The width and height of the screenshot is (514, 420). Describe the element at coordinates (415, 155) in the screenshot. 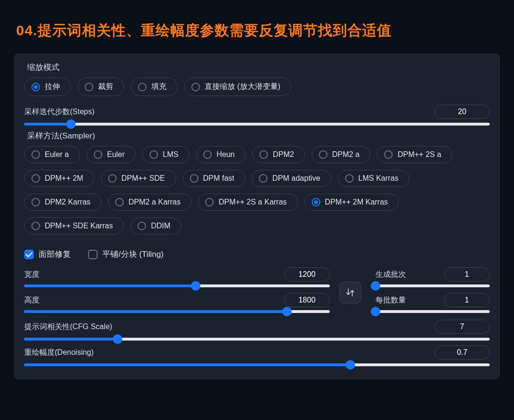

I see `sampler-option: DPM++ 2S a` at that location.